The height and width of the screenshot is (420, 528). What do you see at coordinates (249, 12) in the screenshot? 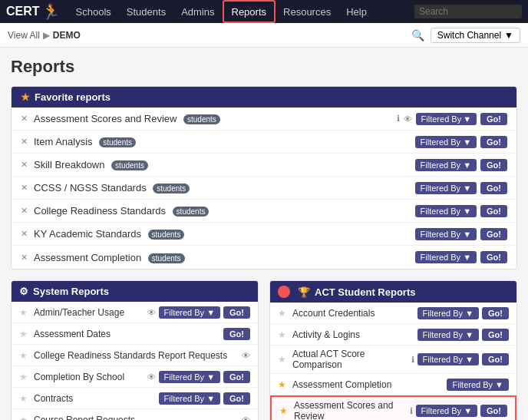
I see `nav-reports: Reports` at bounding box center [249, 12].